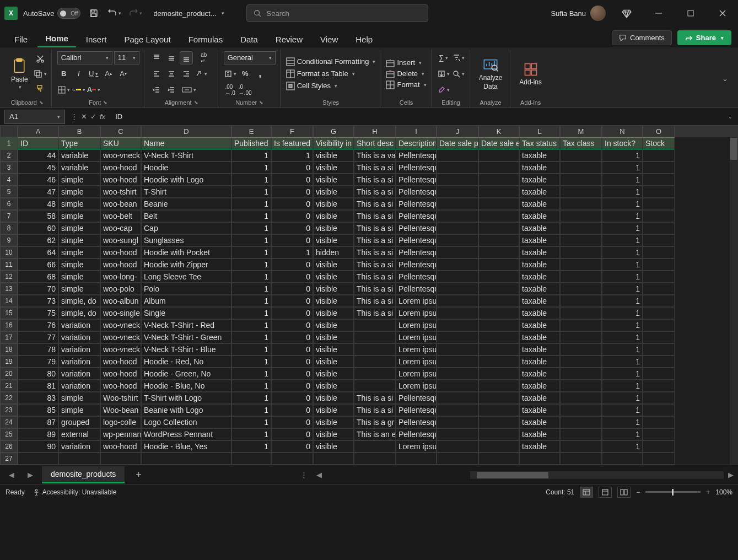 The image size is (738, 560). I want to click on fill-button: ▾, so click(444, 74).